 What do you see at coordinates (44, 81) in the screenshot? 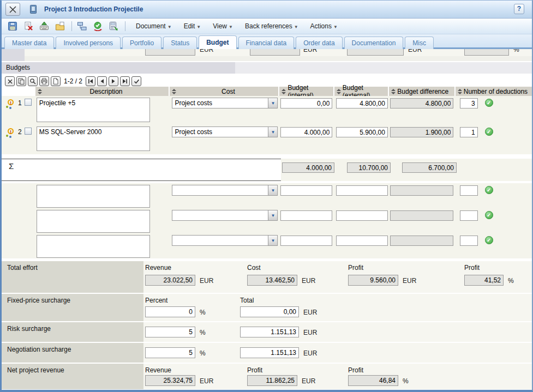
I see `print-icon` at bounding box center [44, 81].